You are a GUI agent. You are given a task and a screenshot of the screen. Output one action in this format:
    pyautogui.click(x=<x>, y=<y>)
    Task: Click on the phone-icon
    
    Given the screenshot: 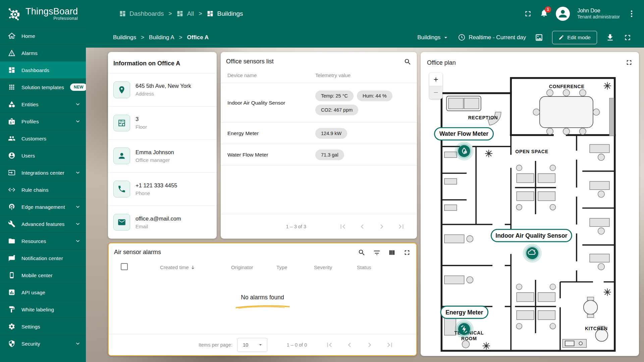 What is the action you would take?
    pyautogui.click(x=122, y=189)
    